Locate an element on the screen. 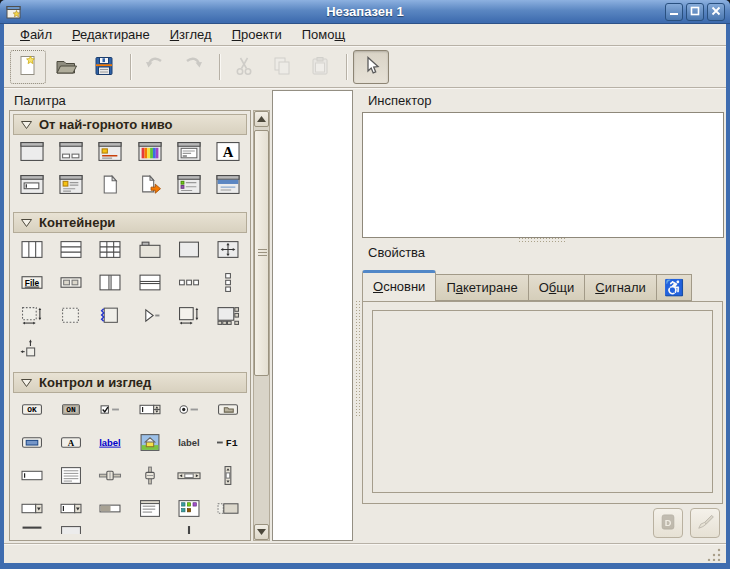 The image size is (730, 569). palette-item-notebook is located at coordinates (150, 250).